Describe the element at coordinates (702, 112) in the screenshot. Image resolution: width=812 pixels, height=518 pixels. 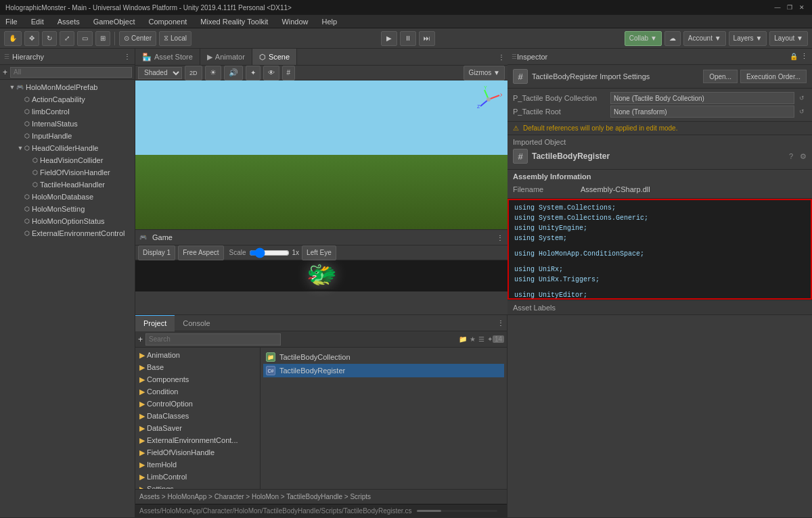
I see `p-tactile-root-value: None (Transform)` at that location.